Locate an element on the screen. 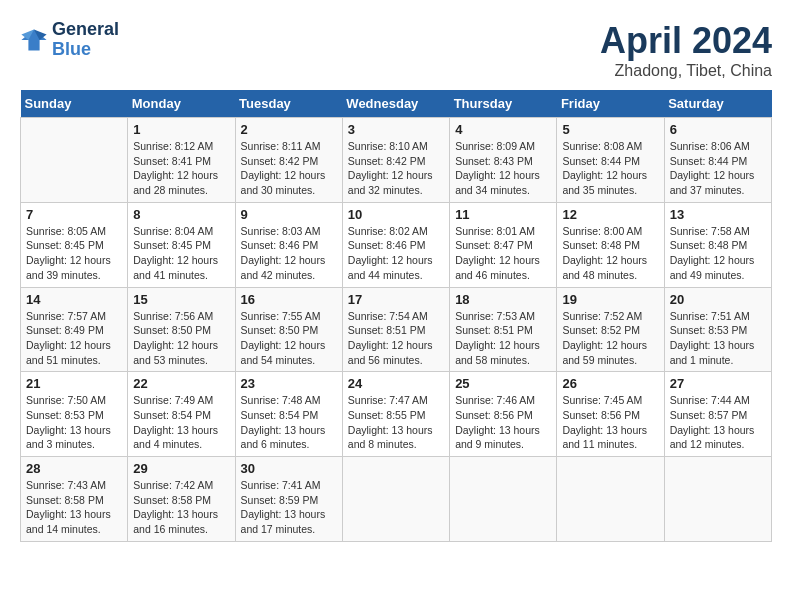 The width and height of the screenshot is (792, 612). day-info: Sunrise: 7:47 AM Sunset: 8:55 PM Dayligh… is located at coordinates (396, 422).